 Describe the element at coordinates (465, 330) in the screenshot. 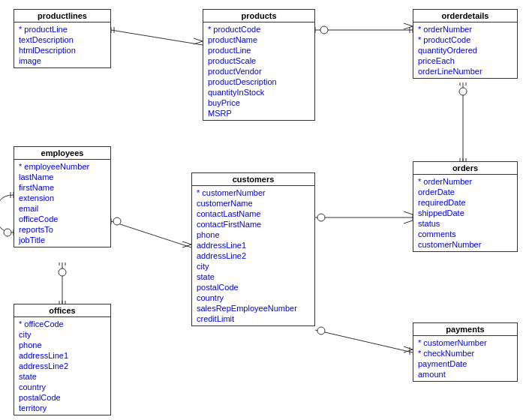

I see `entity-payments-title: payments` at that location.